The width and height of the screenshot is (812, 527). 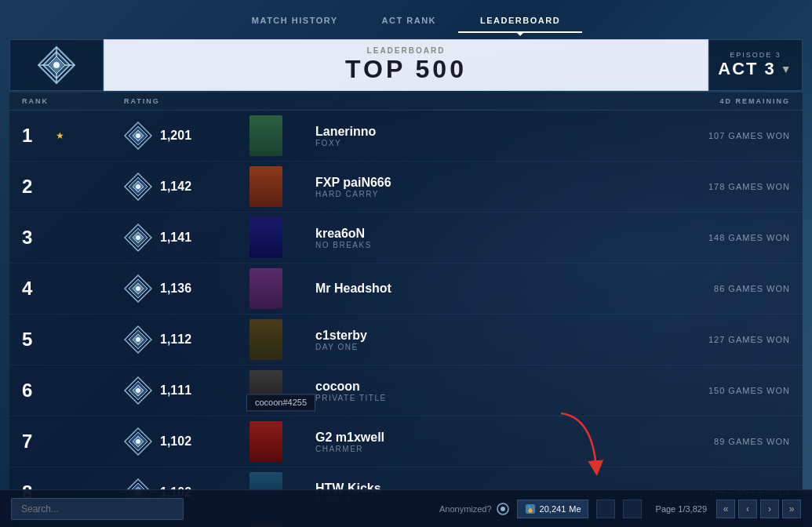 What do you see at coordinates (56, 65) in the screenshot?
I see `logo-box` at bounding box center [56, 65].